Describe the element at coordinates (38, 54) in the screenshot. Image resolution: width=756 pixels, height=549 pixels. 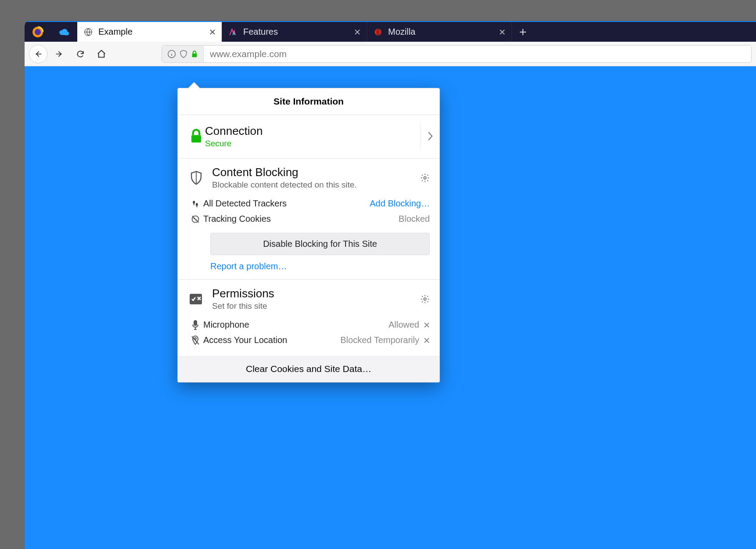
I see `back-button` at that location.